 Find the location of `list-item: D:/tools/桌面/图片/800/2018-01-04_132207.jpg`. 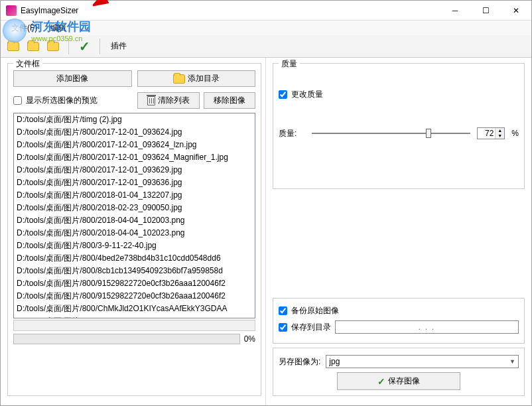

list-item: D:/tools/桌面/图片/800/2018-01-04_132207.jpg is located at coordinates (134, 195).